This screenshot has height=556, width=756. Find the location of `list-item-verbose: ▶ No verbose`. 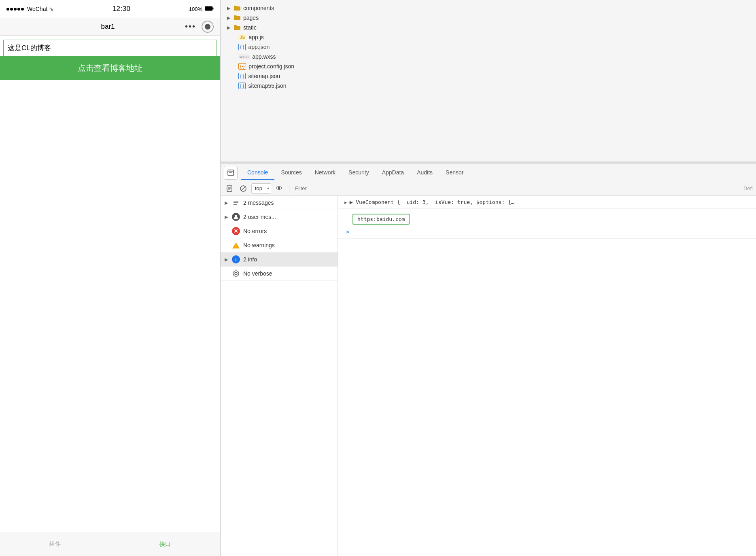

list-item-verbose: ▶ No verbose is located at coordinates (279, 274).